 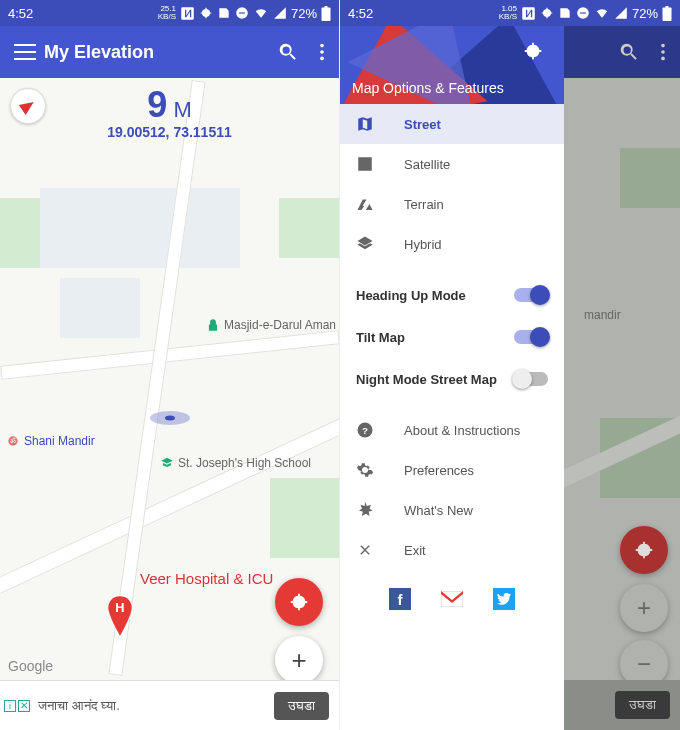 What do you see at coordinates (170, 132) in the screenshot?
I see `coordinates: 19.00512, 73.11511` at bounding box center [170, 132].